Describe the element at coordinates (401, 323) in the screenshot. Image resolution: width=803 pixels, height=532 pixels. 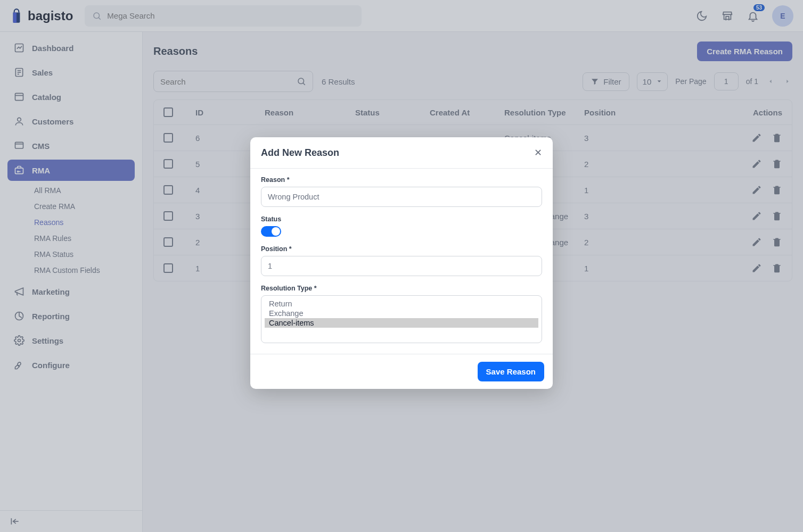
I see `resolution-option: Cancel-items` at that location.